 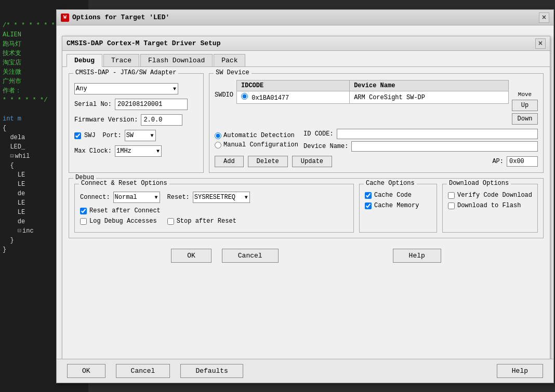 What do you see at coordinates (218, 145) in the screenshot?
I see `manual-config-radio` at bounding box center [218, 145].